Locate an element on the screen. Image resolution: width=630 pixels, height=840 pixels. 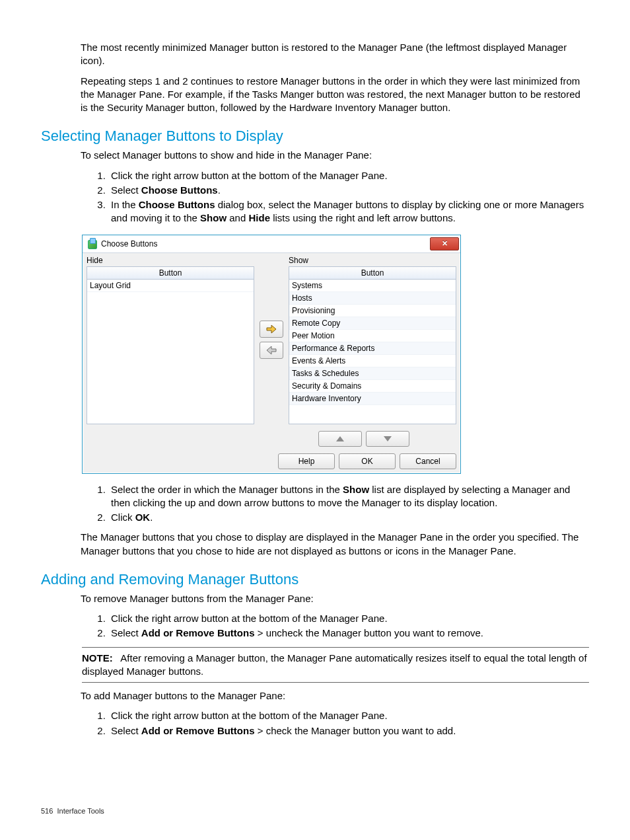
footer-section: Interface Tools is located at coordinates (81, 811).